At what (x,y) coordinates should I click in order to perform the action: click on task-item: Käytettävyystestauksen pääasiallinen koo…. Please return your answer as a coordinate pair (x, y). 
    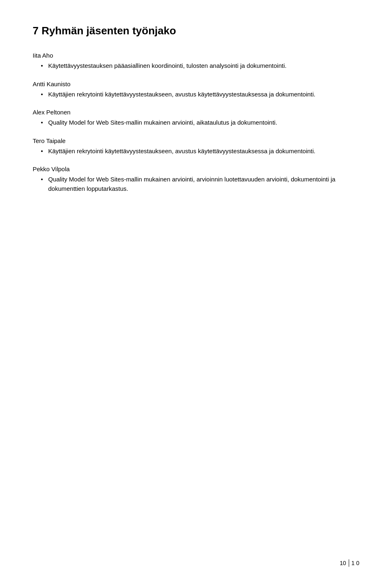
    Looking at the image, I should click on (200, 66).